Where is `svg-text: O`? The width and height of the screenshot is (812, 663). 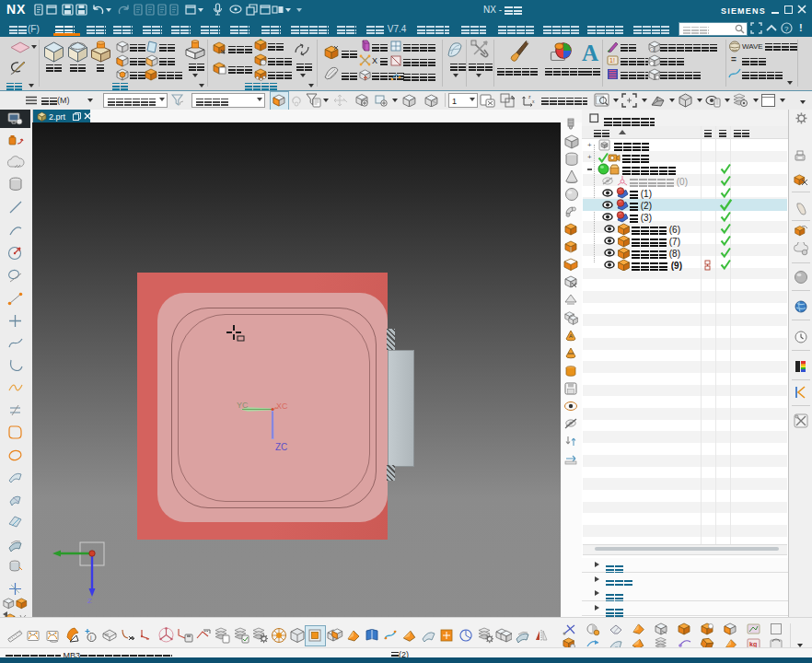 svg-text: O is located at coordinates (652, 50).